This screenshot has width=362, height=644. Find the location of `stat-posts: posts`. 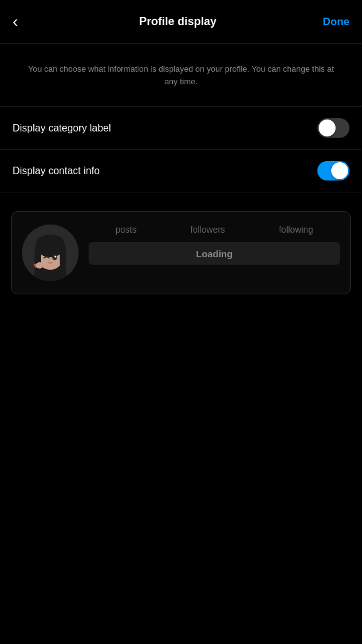

stat-posts: posts is located at coordinates (126, 230).